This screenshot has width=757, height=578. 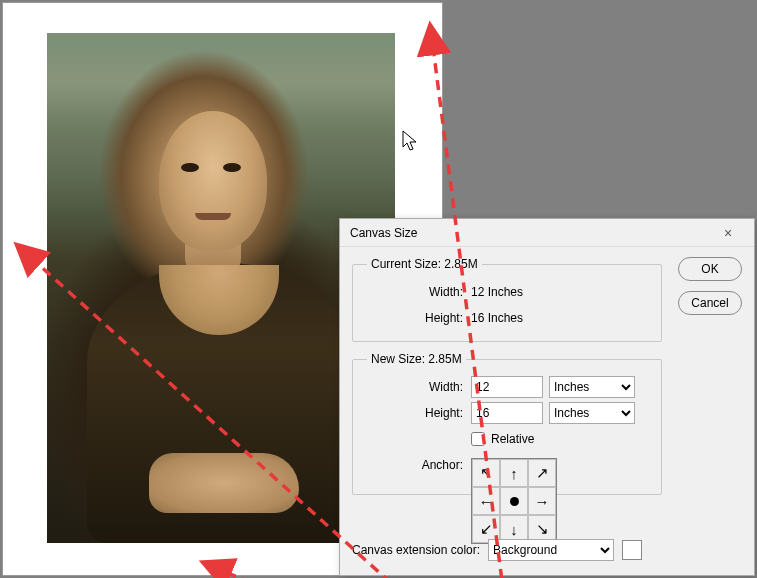 What do you see at coordinates (486, 501) in the screenshot?
I see `anchor-w: ←` at bounding box center [486, 501].